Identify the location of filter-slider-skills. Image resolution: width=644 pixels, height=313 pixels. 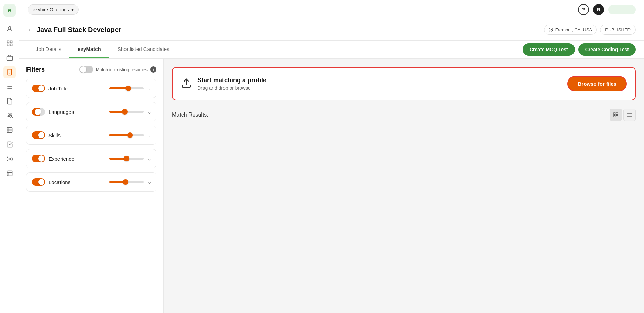
(127, 135).